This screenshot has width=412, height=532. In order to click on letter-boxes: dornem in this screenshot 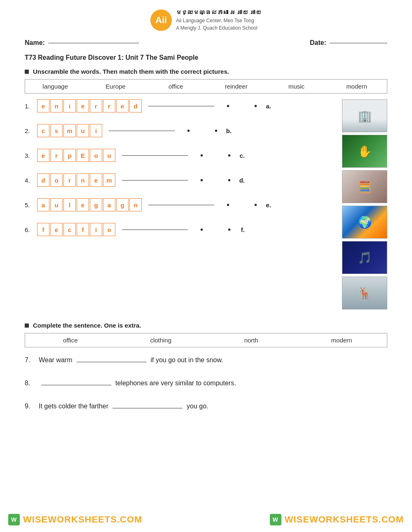, I will do `click(76, 180)`.